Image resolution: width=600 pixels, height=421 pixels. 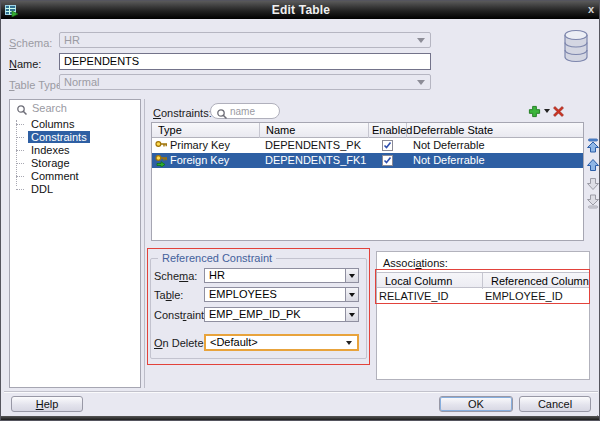 I want to click on constraint-row-foreign-key: Foreign Key DEPENDENTS_FK1 Not Deferrabl…, so click(x=368, y=160).